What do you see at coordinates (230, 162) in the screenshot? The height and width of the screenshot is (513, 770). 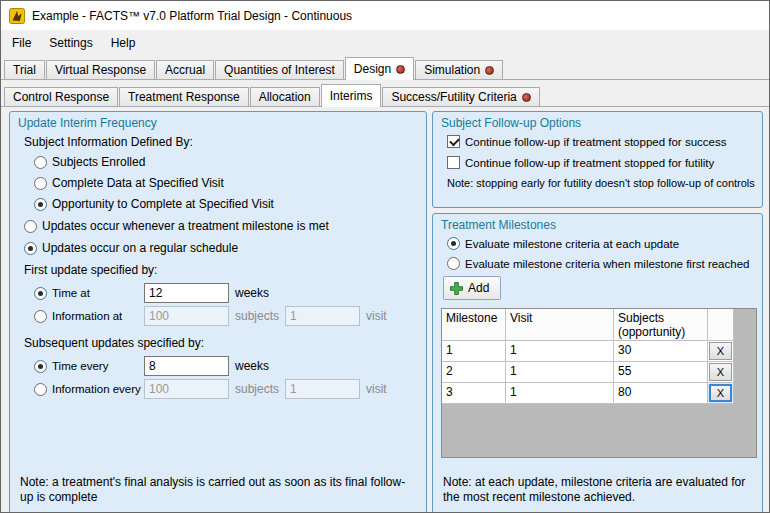 I see `radio-subjects-enrolled: Subjects Enrolled` at bounding box center [230, 162].